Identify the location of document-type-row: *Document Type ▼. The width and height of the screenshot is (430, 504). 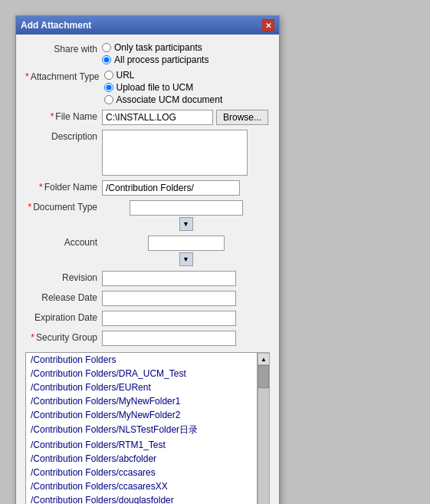
(147, 216).